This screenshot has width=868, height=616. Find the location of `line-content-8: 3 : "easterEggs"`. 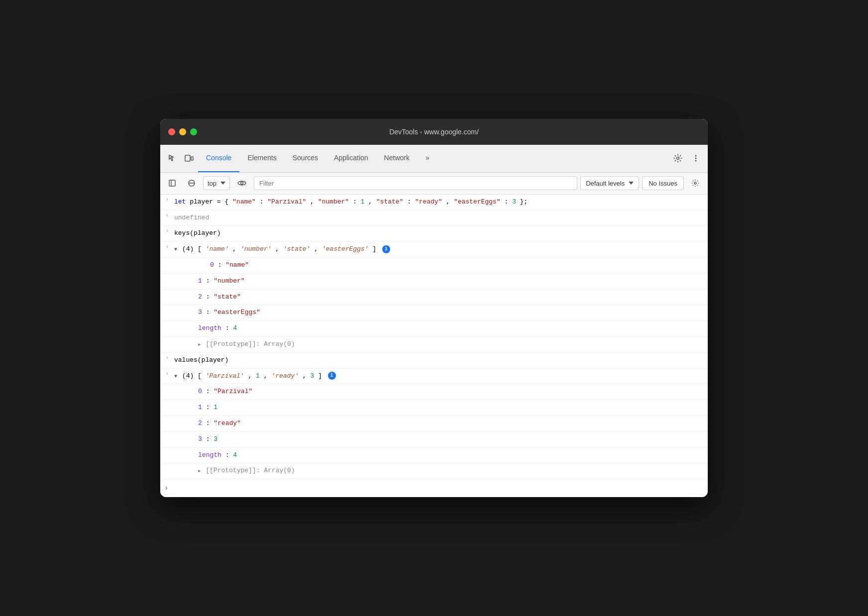

line-content-8: 3 : "easterEggs" is located at coordinates (439, 312).